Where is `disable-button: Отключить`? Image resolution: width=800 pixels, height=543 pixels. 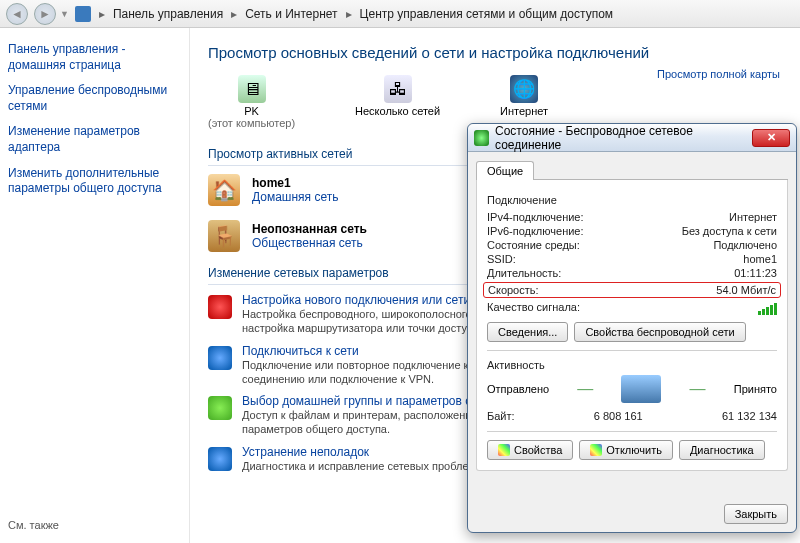
disable-button: Отключить is located at coordinates (626, 450).